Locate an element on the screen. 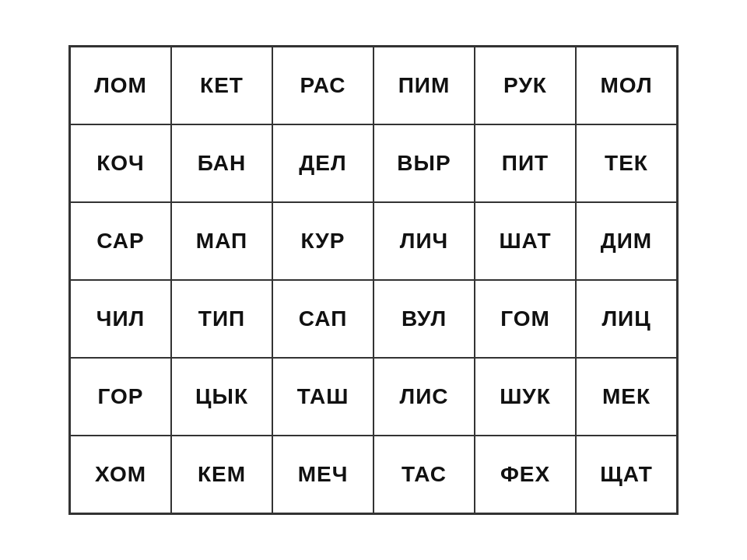 The width and height of the screenshot is (747, 560). grid-cell-5-4: ФЕХ is located at coordinates (525, 474).